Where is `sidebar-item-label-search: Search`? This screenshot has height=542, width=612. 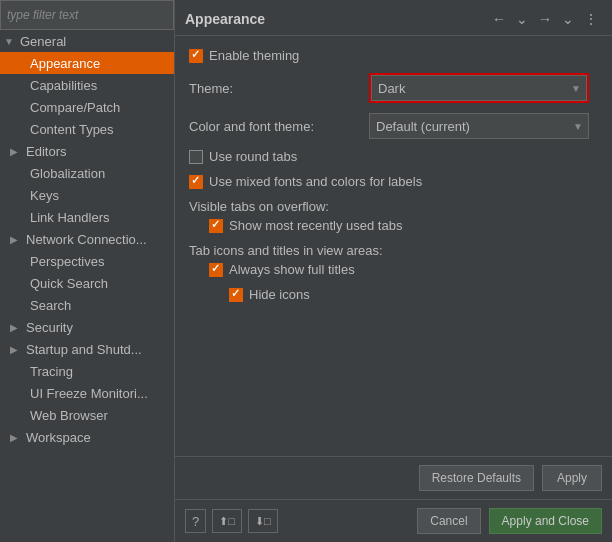
sidebar-item-label-search: Search is located at coordinates (50, 306).